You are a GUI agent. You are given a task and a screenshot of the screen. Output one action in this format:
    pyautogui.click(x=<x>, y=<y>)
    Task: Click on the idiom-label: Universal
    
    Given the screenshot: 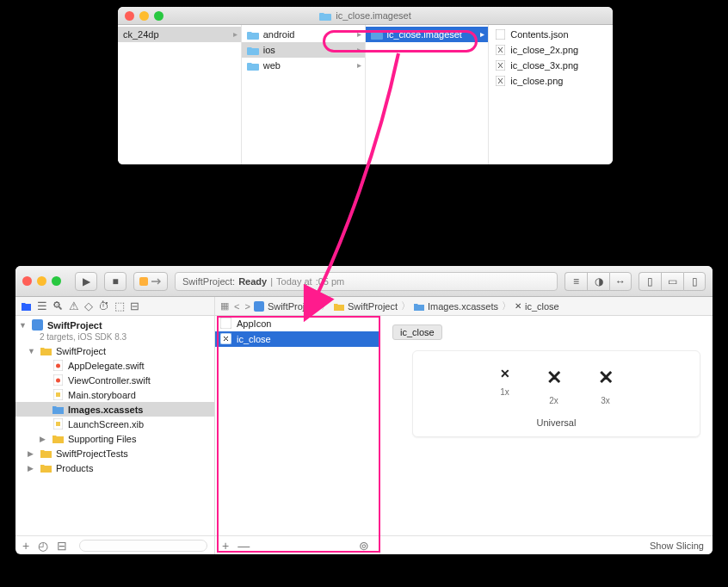 What is the action you would take?
    pyautogui.click(x=556, y=423)
    